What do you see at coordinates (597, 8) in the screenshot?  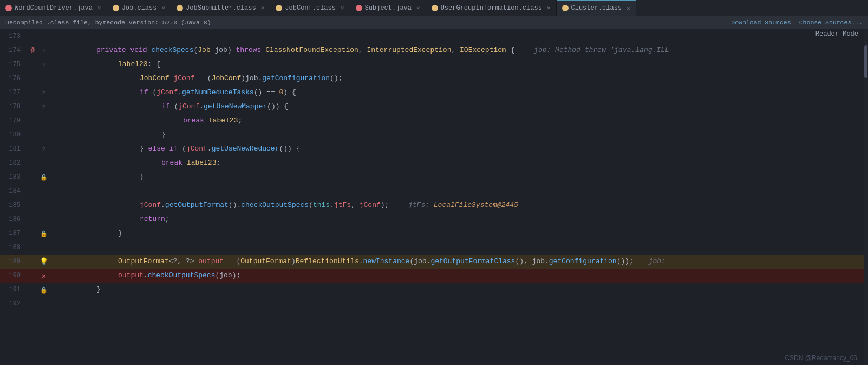 I see `tab-label: Cluster.class` at bounding box center [597, 8].